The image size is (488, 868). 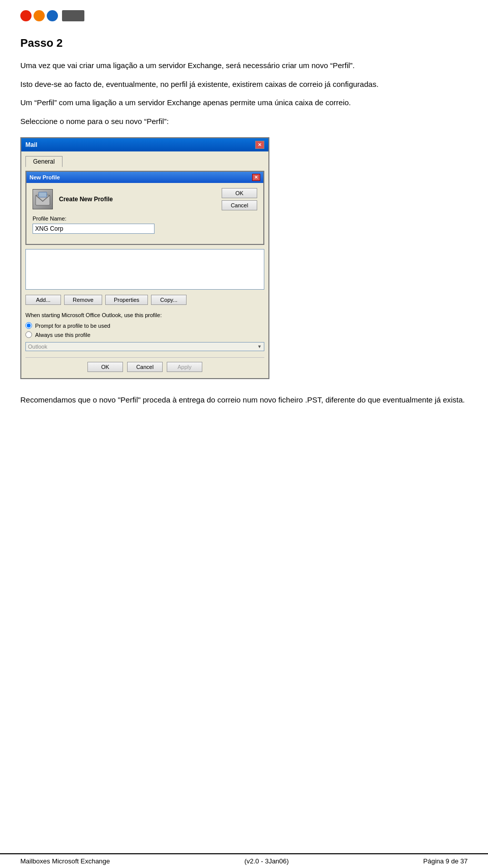 I want to click on outlook-dropdown: Outlook ▼, so click(x=145, y=347).